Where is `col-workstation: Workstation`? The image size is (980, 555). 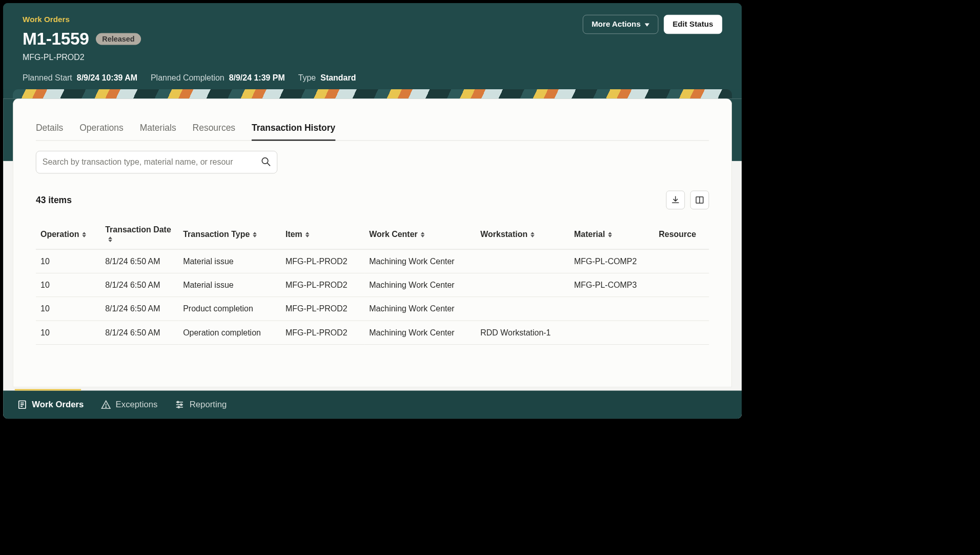 col-workstation: Workstation is located at coordinates (523, 234).